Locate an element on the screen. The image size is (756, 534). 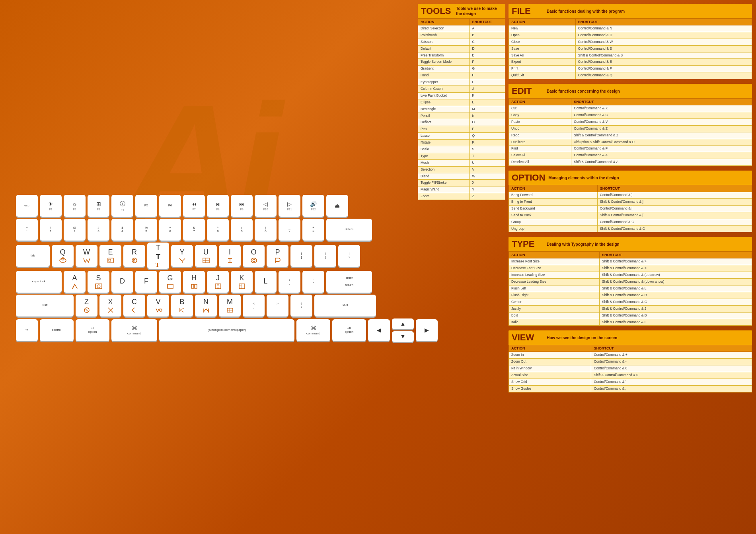
key-7: &7 is located at coordinates (194, 230).